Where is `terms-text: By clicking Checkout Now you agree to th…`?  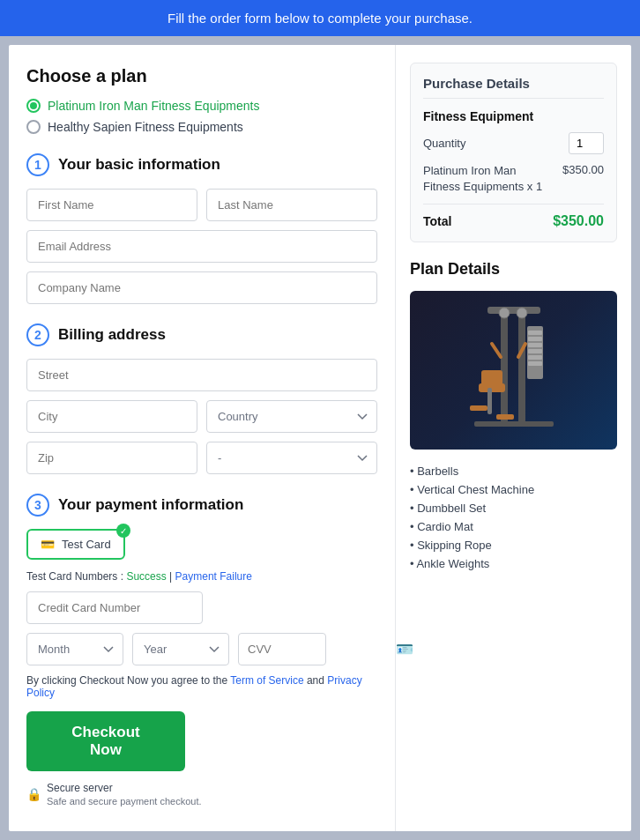 terms-text: By clicking Checkout Now you agree to th… is located at coordinates (202, 687).